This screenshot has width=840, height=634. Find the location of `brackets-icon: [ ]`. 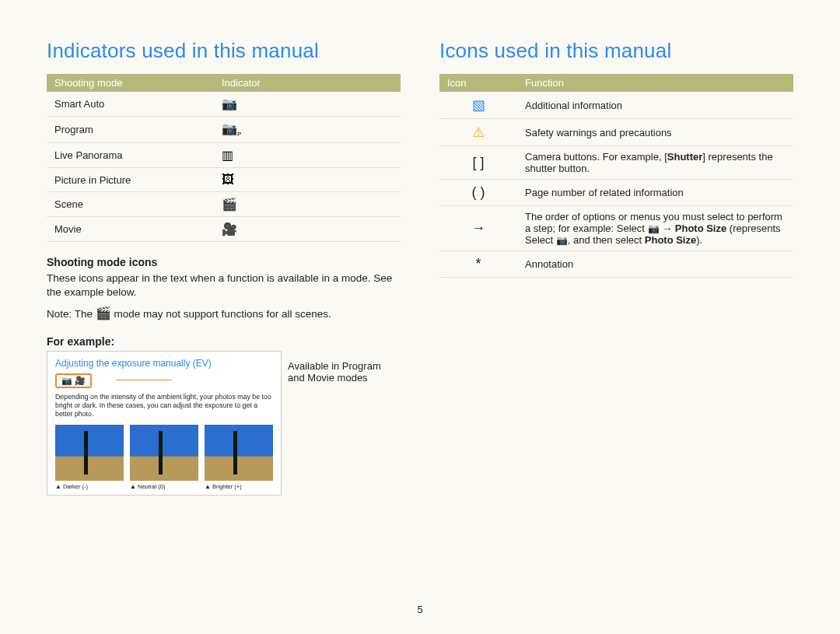

brackets-icon: [ ] is located at coordinates (478, 163).